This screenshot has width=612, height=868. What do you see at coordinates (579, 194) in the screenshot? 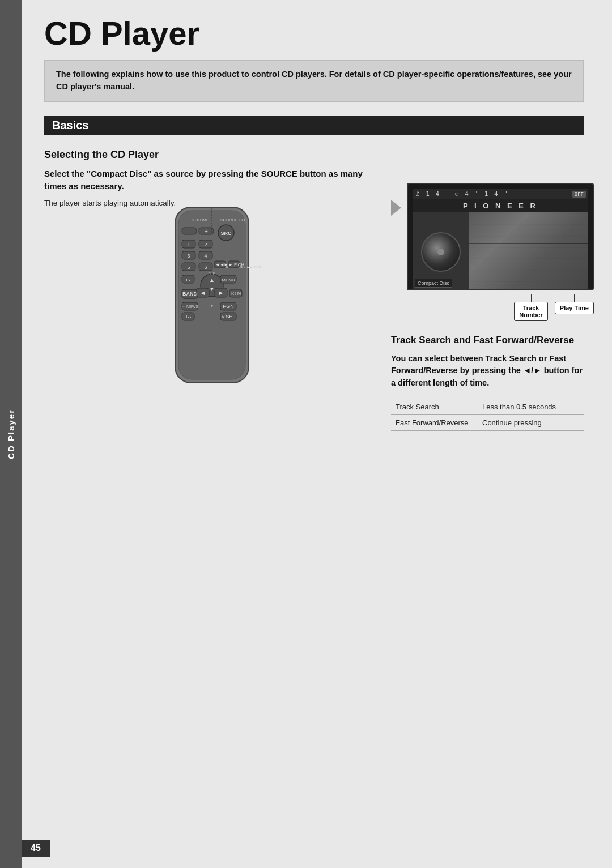
I see `off-badge: OFF` at bounding box center [579, 194].